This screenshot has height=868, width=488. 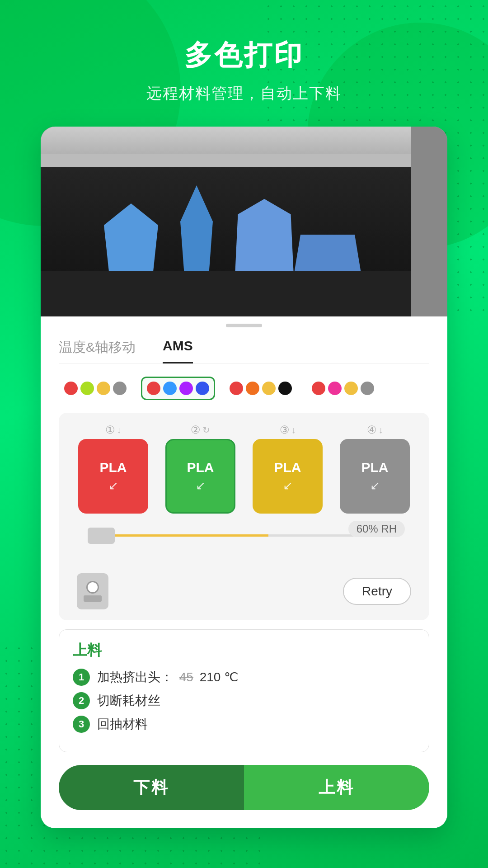 I want to click on drag-handle-bar, so click(x=244, y=326).